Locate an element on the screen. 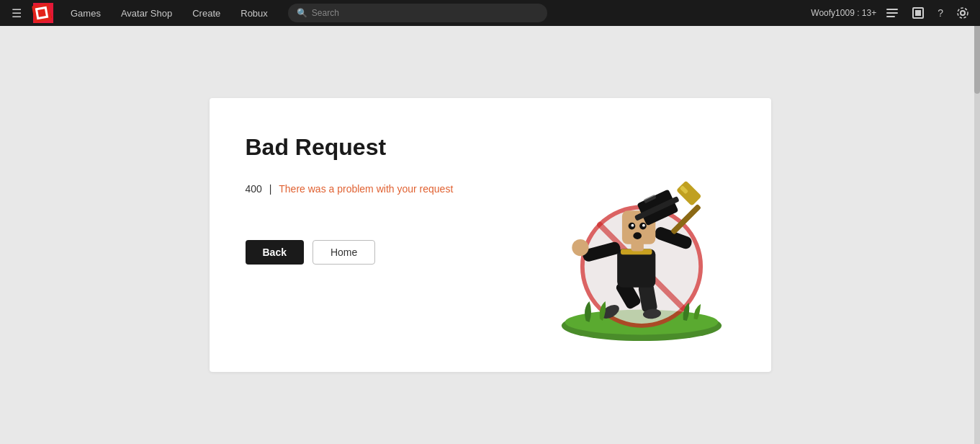 Image resolution: width=980 pixels, height=444 pixels. error-illustration is located at coordinates (642, 239).